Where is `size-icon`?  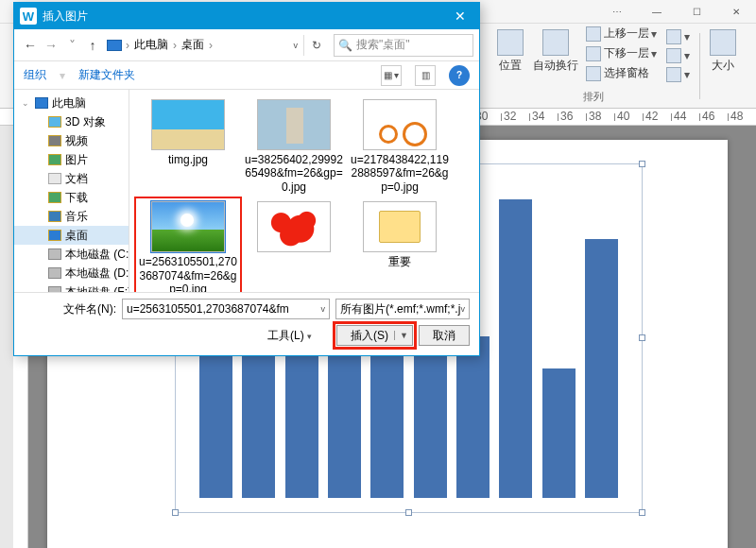
size-icon is located at coordinates (723, 43).